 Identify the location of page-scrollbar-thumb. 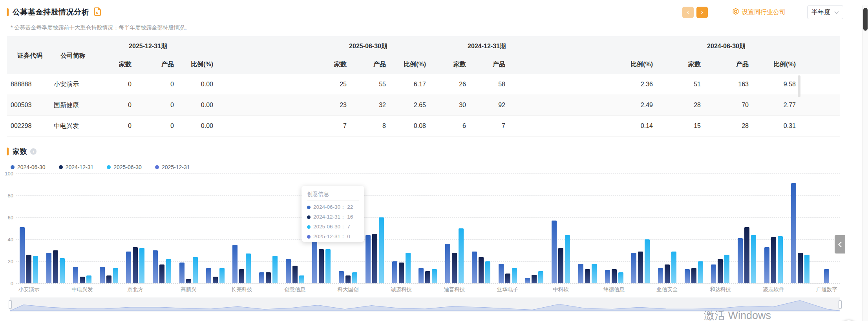
(865, 19).